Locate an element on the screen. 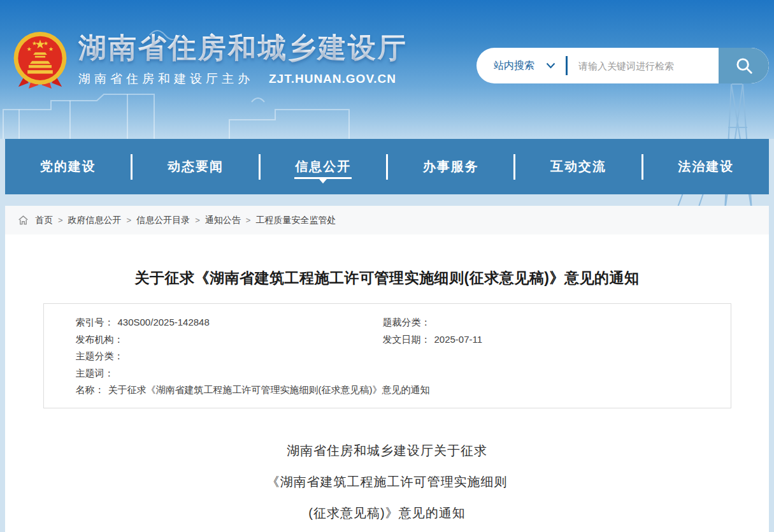 The image size is (774, 532). site-url: ZJT.HUNAN.GOV.CN is located at coordinates (333, 79).